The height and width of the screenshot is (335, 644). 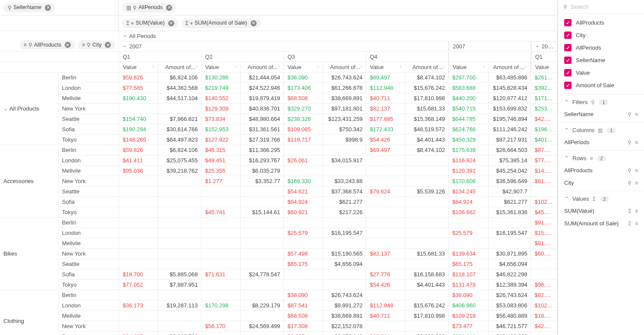 What do you see at coordinates (601, 35) in the screenshot?
I see `field-row: ✓ City` at bounding box center [601, 35].